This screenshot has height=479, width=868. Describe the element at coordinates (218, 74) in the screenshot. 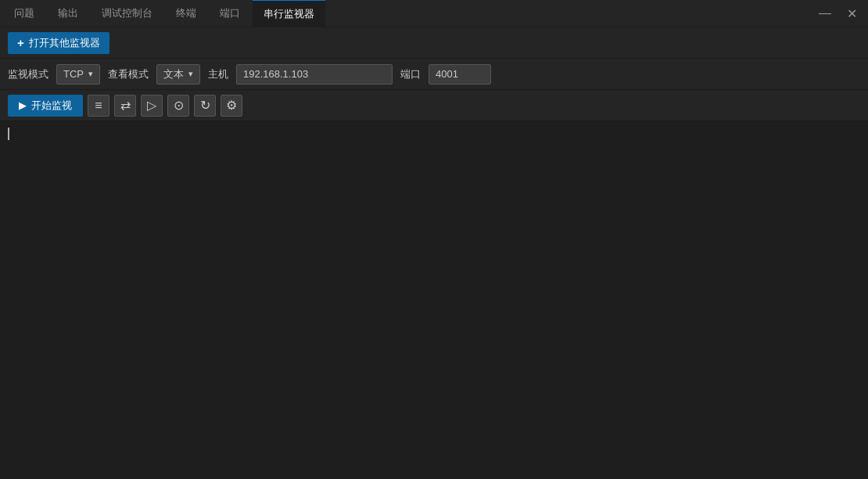

I see `host-label: 主机` at that location.